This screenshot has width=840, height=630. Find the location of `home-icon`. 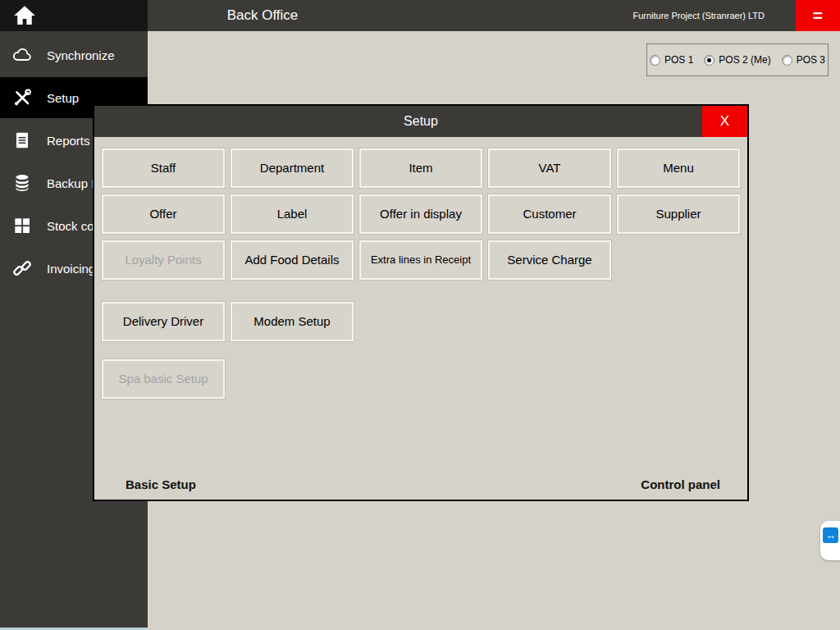

home-icon is located at coordinates (25, 16).